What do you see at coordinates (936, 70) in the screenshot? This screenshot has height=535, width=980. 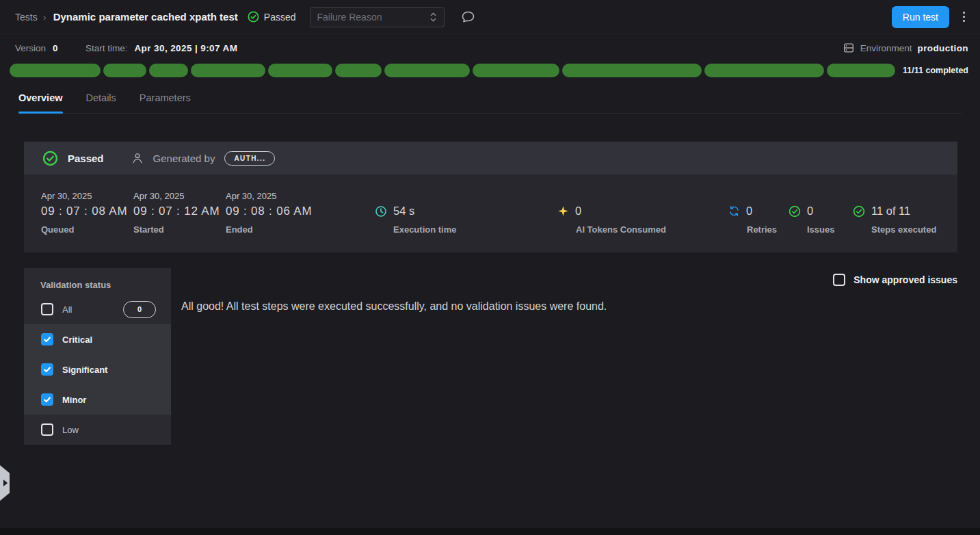 I see `progress-completed-text: 11/11 completed` at bounding box center [936, 70].